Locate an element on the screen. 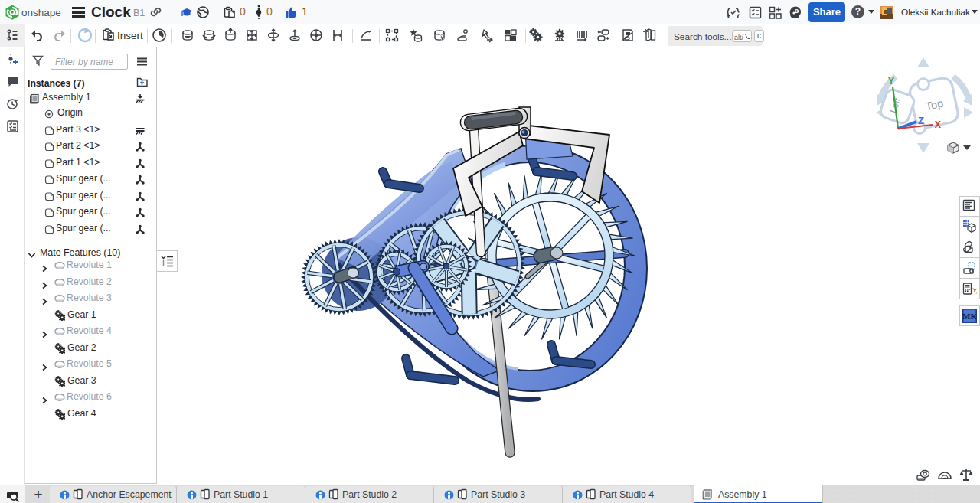 Image resolution: width=980 pixels, height=503 pixels. svg-text: MK is located at coordinates (969, 316).